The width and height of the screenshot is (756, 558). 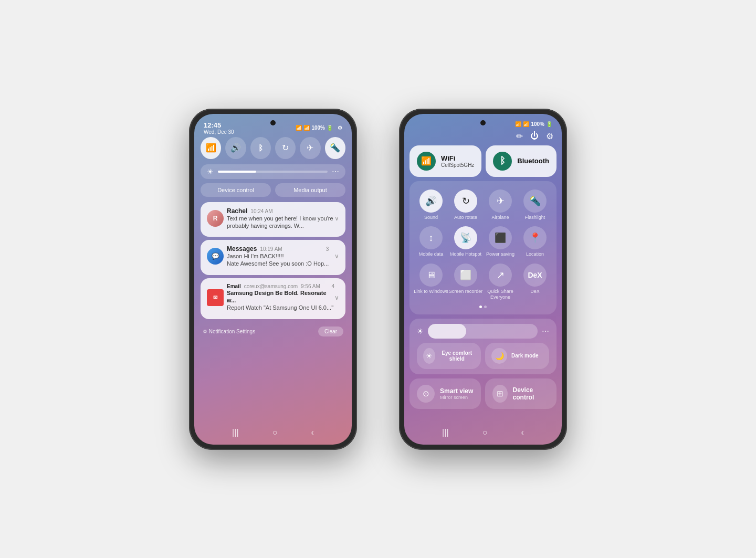 I want to click on battery-text-1: 100%, so click(x=318, y=128).